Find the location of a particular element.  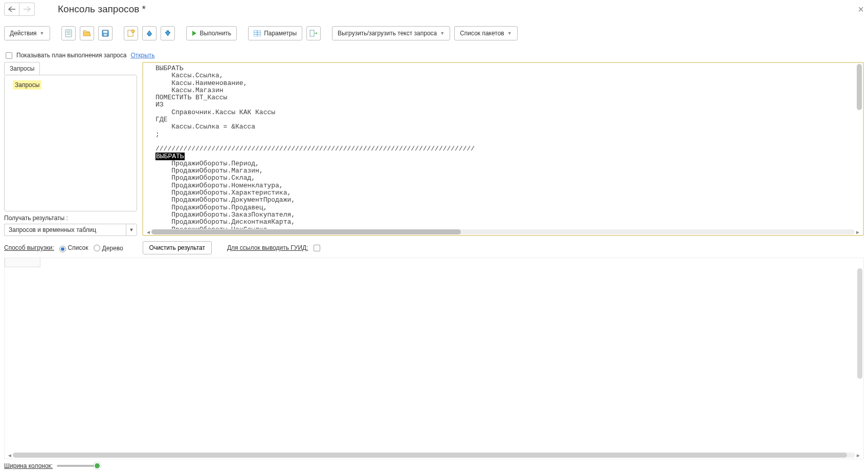

plan-row: Показывать план выполнения запроса Откры… is located at coordinates (434, 55).